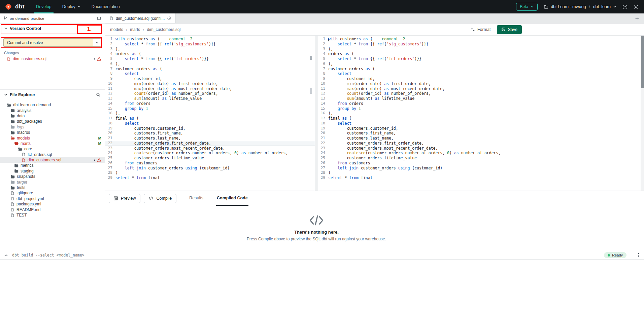 The width and height of the screenshot is (644, 316). I want to click on tree-item-dbt-learn-on-demand: dbt-learn-on-demand, so click(53, 105).